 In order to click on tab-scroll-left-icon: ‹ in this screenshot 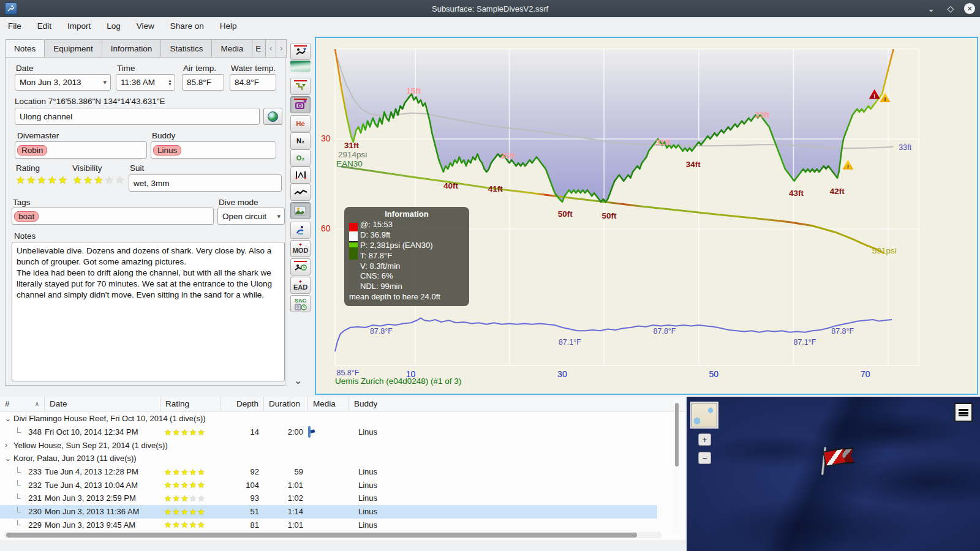, I will do `click(271, 48)`.